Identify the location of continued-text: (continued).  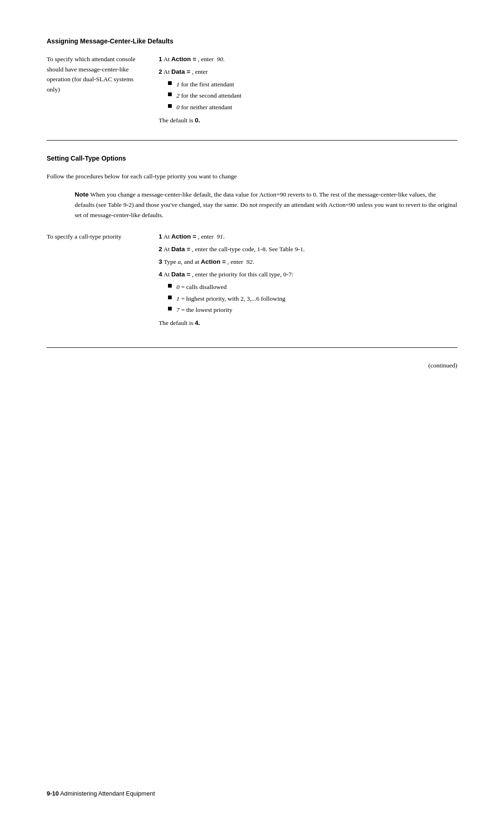
(443, 365).